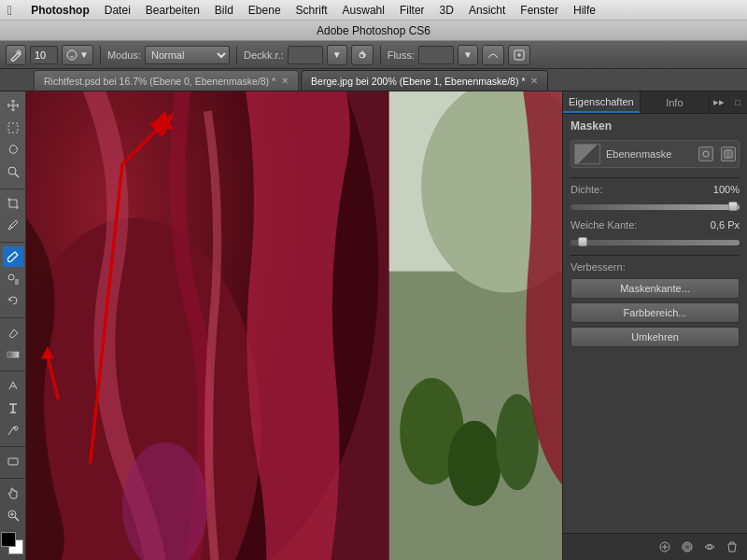 This screenshot has width=747, height=560. Describe the element at coordinates (732, 547) in the screenshot. I see `panel-icon-delete` at that location.